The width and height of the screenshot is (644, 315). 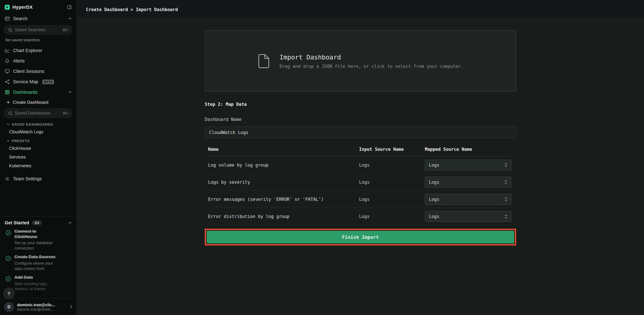 What do you see at coordinates (36, 246) in the screenshot?
I see `step-description: Set up your database connection` at bounding box center [36, 246].